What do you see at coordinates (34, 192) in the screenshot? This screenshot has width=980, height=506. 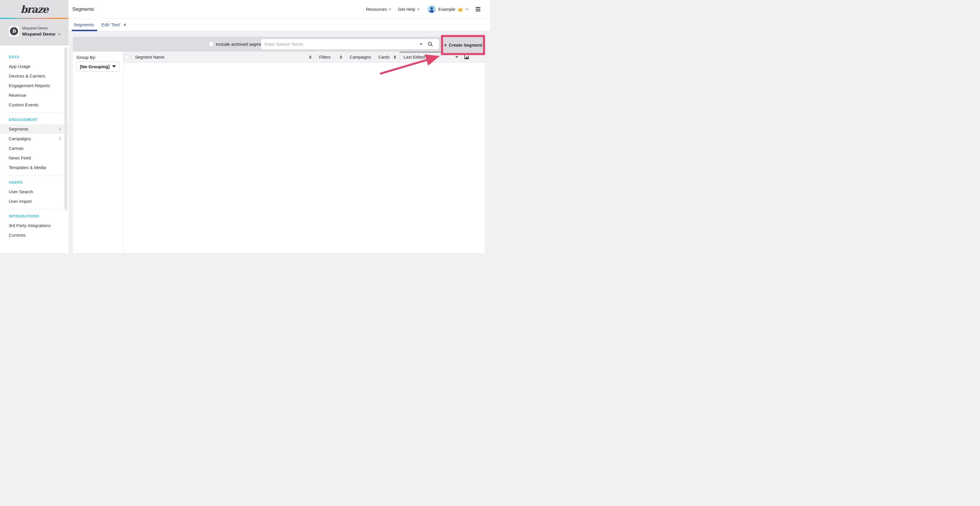 I see `sidebar-item-user-search: User Search` at bounding box center [34, 192].